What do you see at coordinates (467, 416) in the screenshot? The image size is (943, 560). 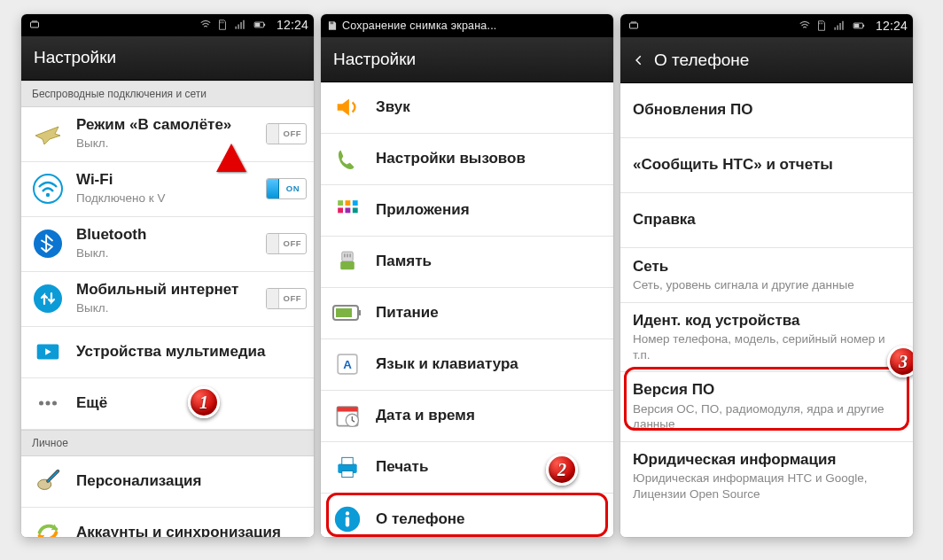 I see `row-datetime: Дата и время` at bounding box center [467, 416].